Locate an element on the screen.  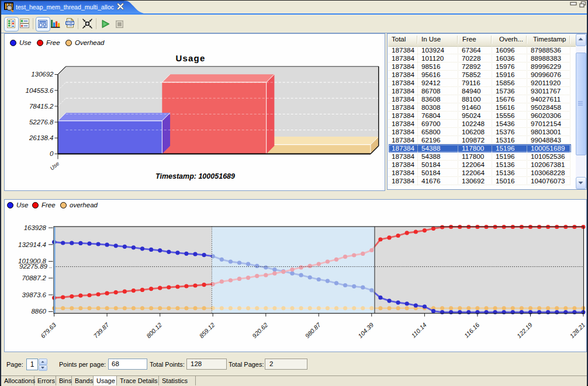
svg-text: 920.62 is located at coordinates (260, 331).